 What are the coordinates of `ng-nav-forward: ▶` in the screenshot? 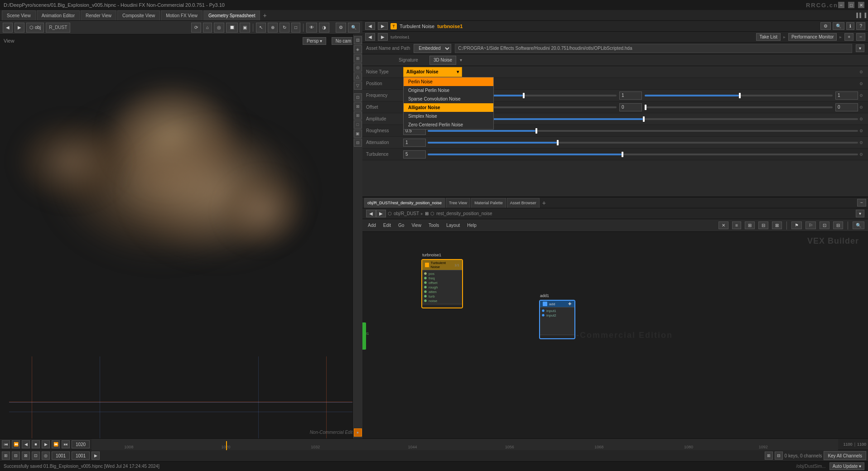 It's located at (381, 214).